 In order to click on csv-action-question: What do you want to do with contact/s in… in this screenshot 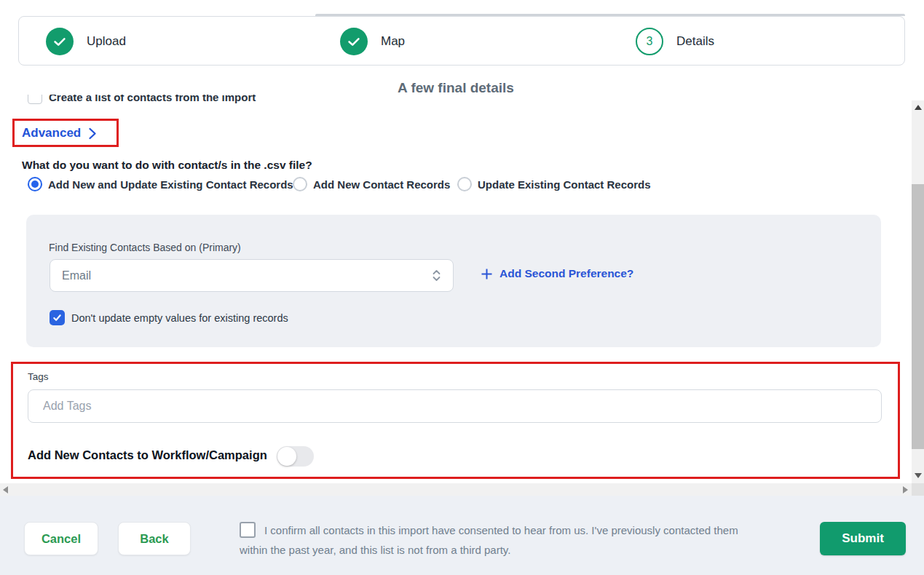, I will do `click(167, 165)`.